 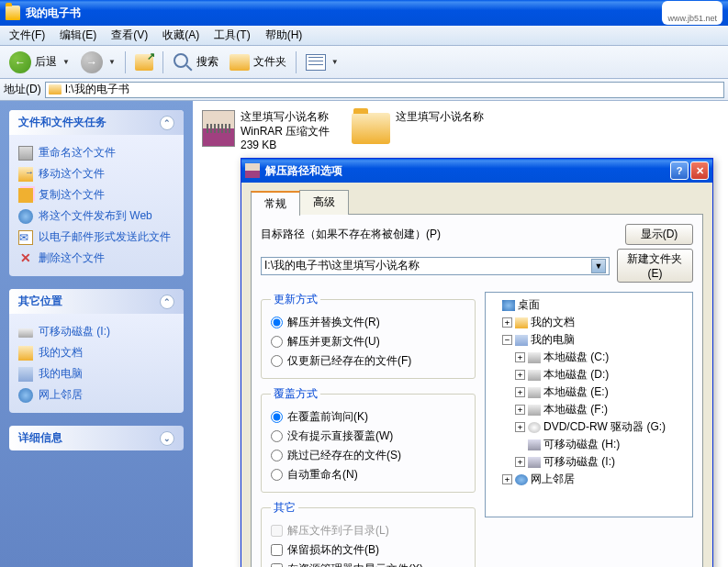 What do you see at coordinates (40, 301) in the screenshot?
I see `places-title: 其它位置` at bounding box center [40, 301].